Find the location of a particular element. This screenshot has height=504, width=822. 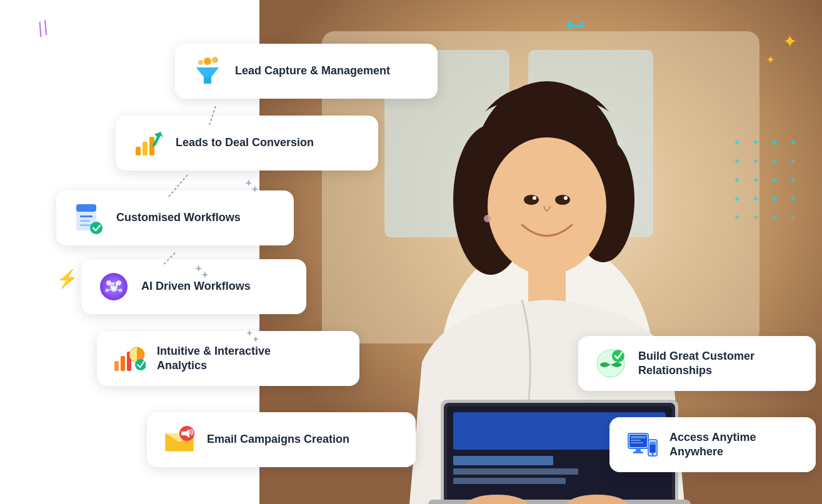

yellow-star-large-deco: ✦ is located at coordinates (790, 41).